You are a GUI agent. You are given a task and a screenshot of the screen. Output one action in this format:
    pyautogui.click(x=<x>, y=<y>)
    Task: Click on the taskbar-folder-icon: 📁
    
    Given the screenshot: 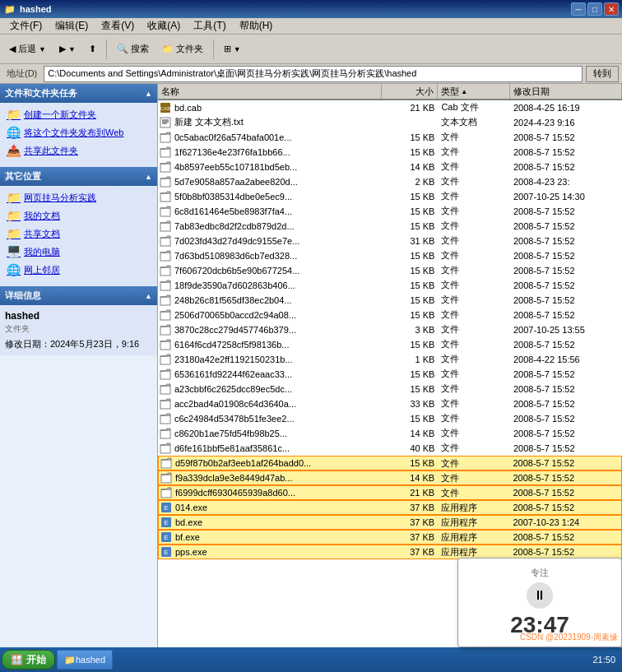 What is the action you would take?
    pyautogui.click(x=70, y=660)
    